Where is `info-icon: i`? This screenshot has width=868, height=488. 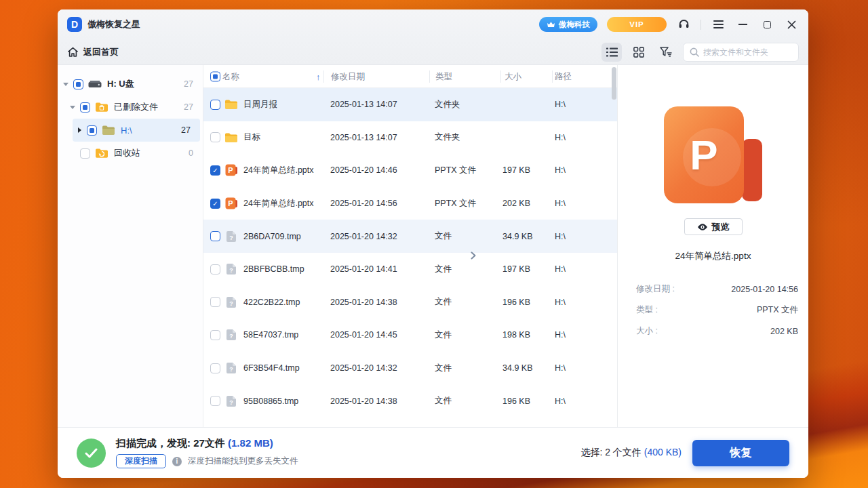
info-icon: i is located at coordinates (177, 462).